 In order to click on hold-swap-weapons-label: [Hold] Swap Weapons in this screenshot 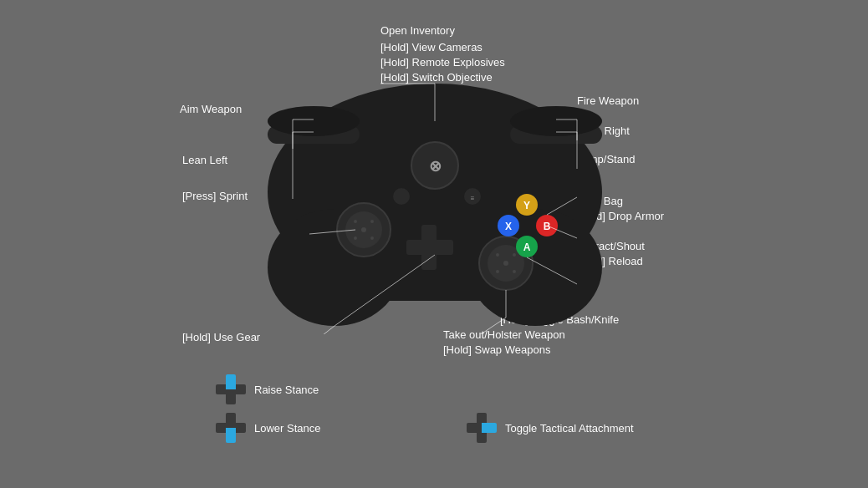, I will do `click(497, 350)`.